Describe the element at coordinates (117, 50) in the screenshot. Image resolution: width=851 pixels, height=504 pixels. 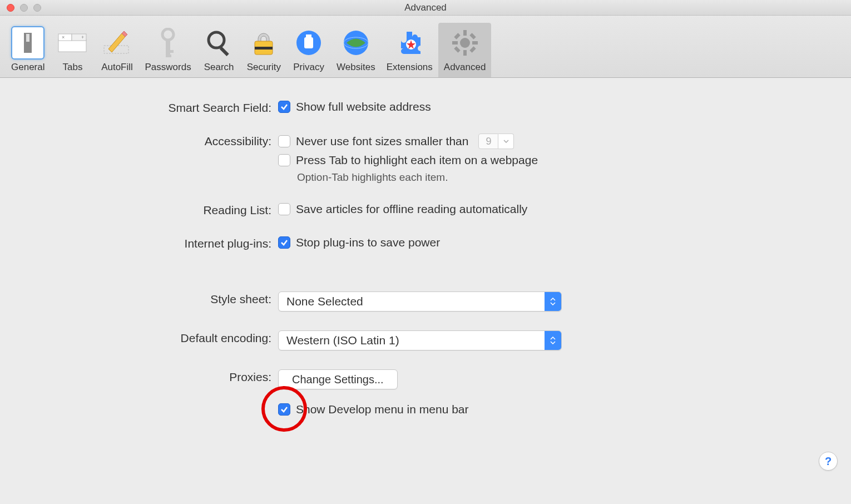
I see `tab-autofill: AutoFill` at that location.